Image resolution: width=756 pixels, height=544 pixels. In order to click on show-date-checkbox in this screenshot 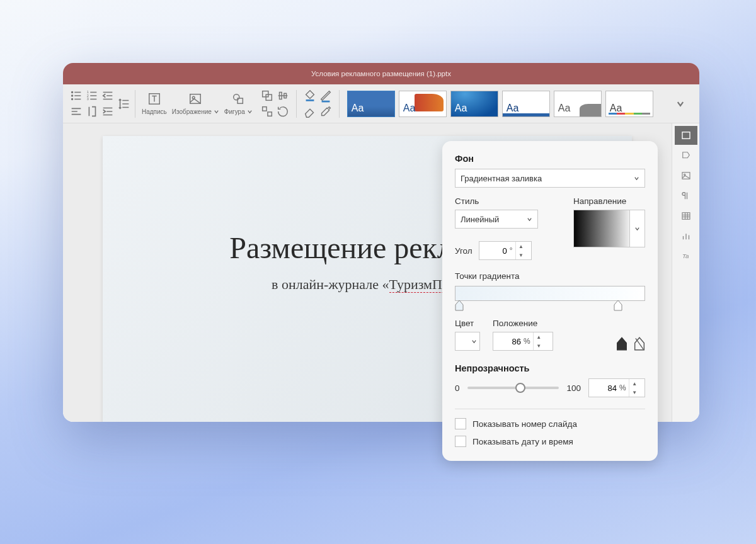, I will do `click(461, 441)`.